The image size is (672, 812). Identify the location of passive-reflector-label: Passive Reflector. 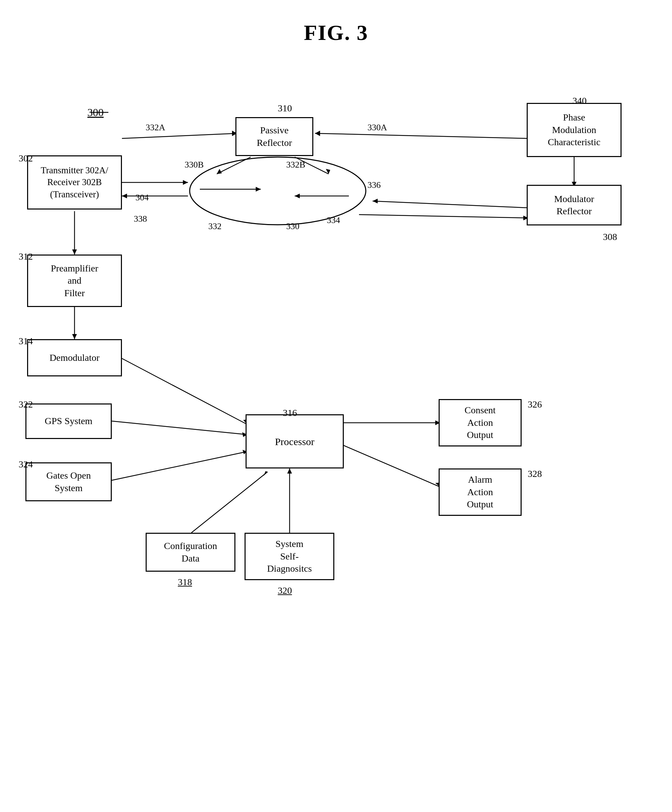
(275, 136).